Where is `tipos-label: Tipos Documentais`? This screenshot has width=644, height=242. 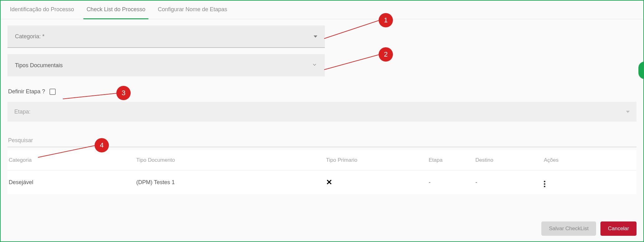 tipos-label: Tipos Documentais is located at coordinates (39, 65).